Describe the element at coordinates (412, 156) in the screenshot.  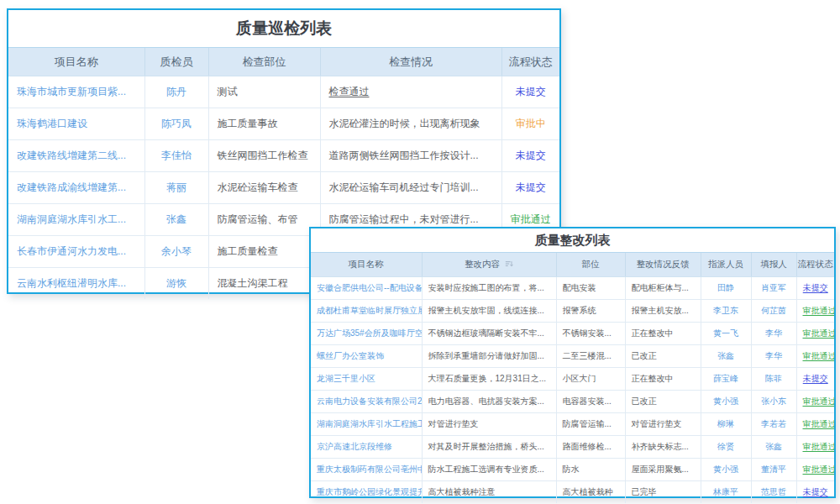
I see `situation-cell: 道路两侧铁丝网围挡工作按设计...` at that location.